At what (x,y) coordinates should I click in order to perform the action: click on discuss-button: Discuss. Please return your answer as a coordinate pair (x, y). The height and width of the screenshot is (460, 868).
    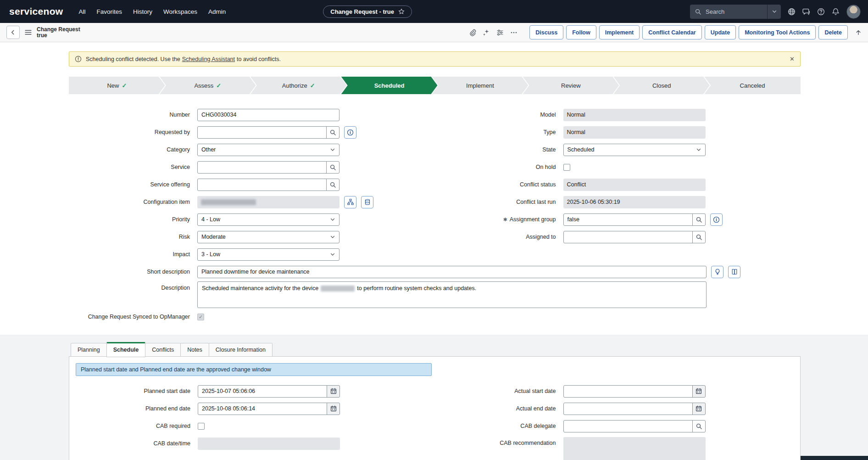
    Looking at the image, I should click on (546, 32).